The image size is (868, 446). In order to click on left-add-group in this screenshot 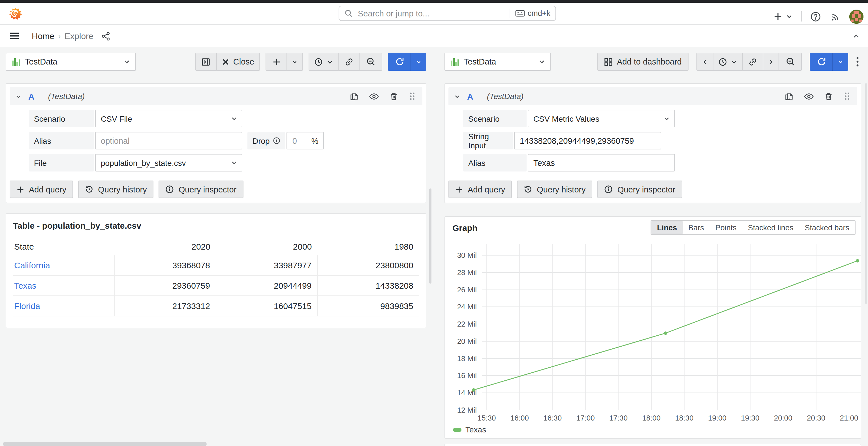, I will do `click(284, 62)`.